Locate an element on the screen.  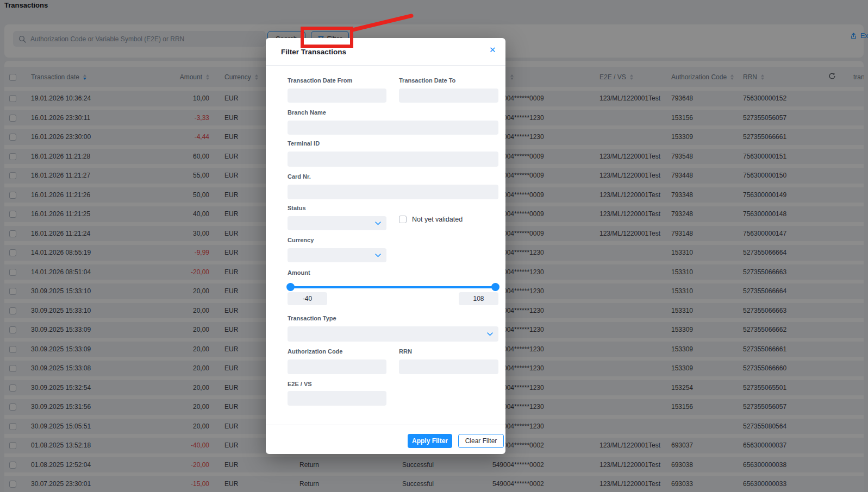
currency-select is located at coordinates (337, 255).